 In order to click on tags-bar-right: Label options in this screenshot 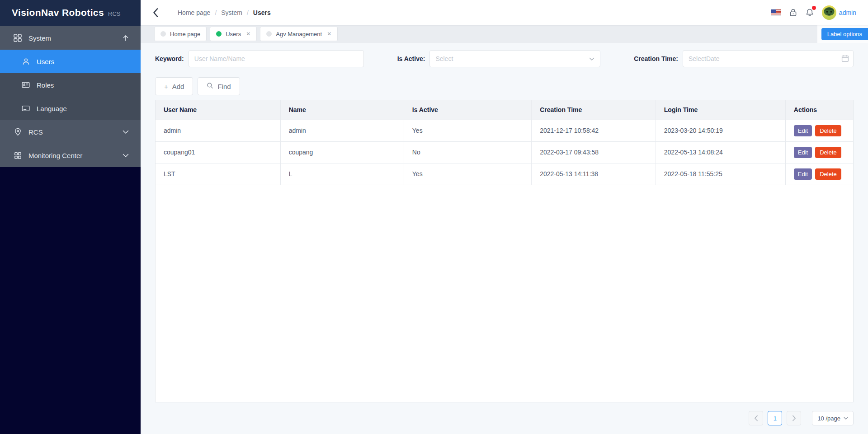, I will do `click(843, 34)`.